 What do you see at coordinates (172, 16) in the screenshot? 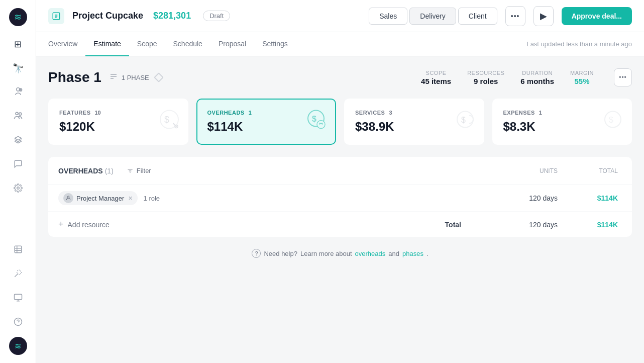
I see `project-amount: $281,301` at bounding box center [172, 16].